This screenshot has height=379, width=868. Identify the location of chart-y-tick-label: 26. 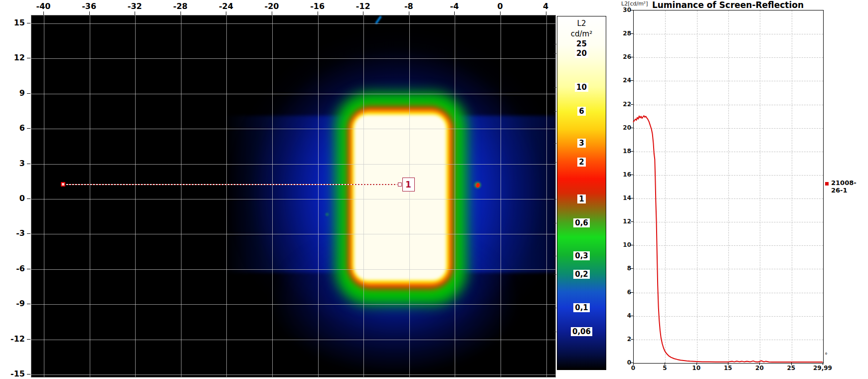
(625, 57).